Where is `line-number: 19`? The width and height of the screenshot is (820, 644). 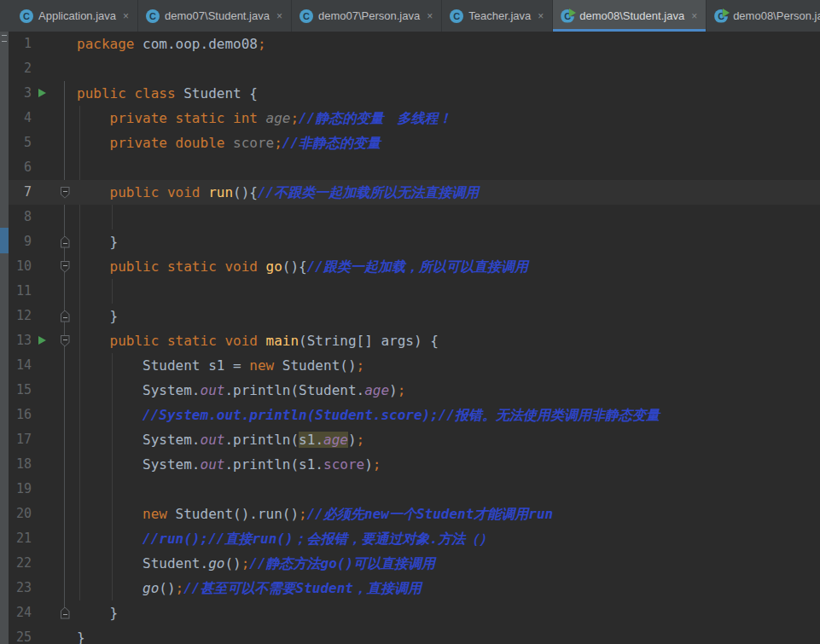 line-number: 19 is located at coordinates (21, 490).